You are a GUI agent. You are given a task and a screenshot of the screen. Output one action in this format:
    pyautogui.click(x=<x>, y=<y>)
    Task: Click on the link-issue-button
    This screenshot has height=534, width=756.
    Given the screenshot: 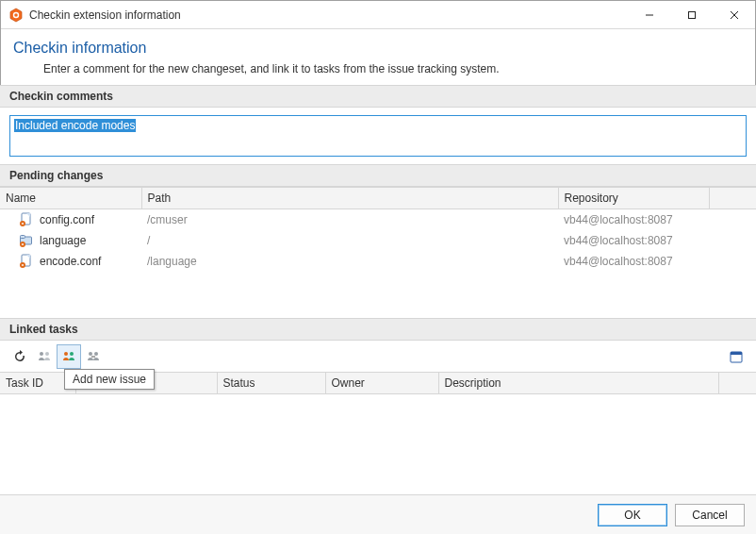 What is the action you would take?
    pyautogui.click(x=93, y=357)
    